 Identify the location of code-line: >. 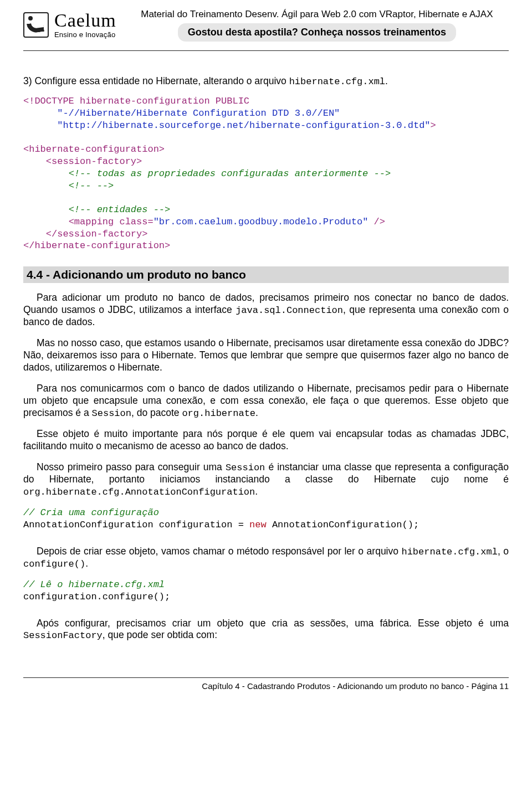
(433, 125).